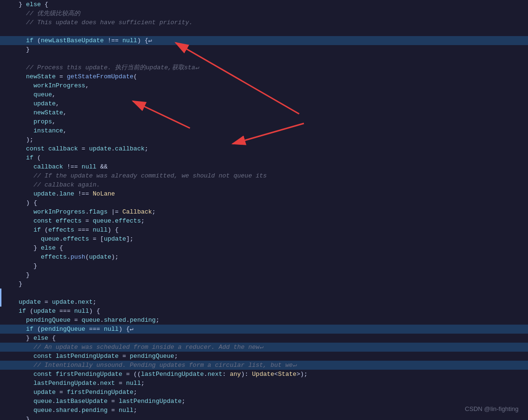 The image size is (528, 420). What do you see at coordinates (264, 383) in the screenshot?
I see `line-43: lastPendingUpdate.next = null;` at bounding box center [264, 383].